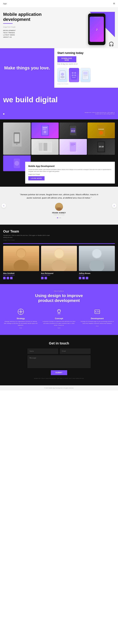 This screenshot has height=644, width=118. I want to click on portfolio-item-7: 10:10, so click(101, 147).